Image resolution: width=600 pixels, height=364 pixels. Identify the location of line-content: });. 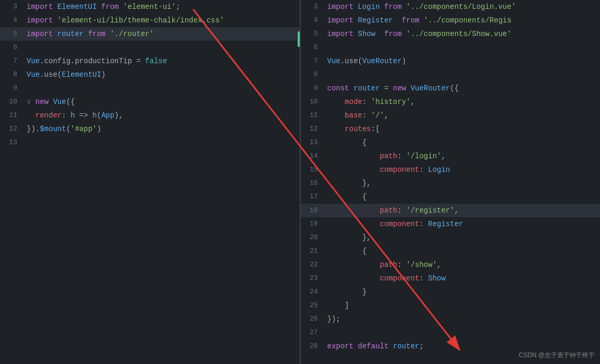
(462, 319).